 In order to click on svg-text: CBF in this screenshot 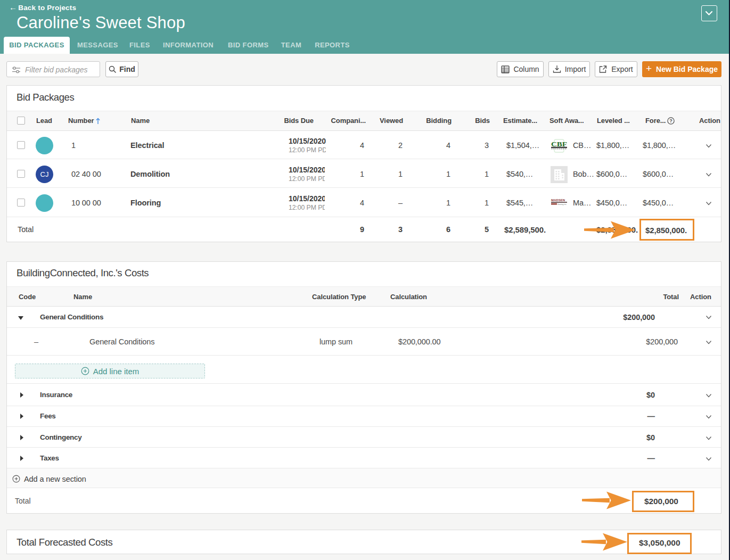, I will do `click(559, 144)`.